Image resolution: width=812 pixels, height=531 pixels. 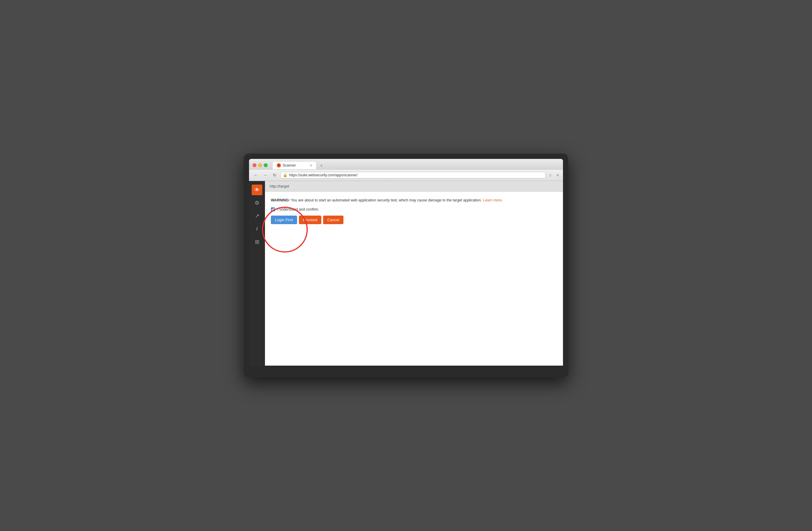 I want to click on target-bar: http://target, so click(x=414, y=186).